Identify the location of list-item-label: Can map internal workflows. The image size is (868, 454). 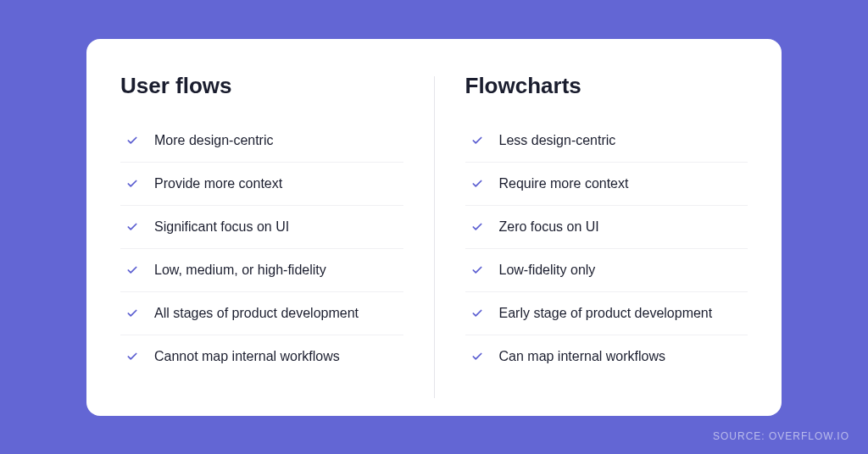
(583, 357).